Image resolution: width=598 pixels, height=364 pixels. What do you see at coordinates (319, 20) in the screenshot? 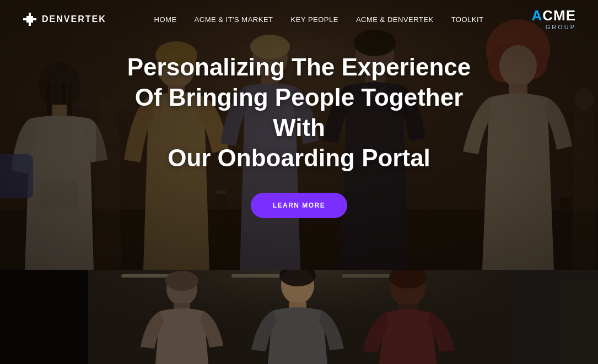
I see `main-nav: HOME ACME & IT'S MARKET KEY PEOPLE ACME …` at bounding box center [319, 20].